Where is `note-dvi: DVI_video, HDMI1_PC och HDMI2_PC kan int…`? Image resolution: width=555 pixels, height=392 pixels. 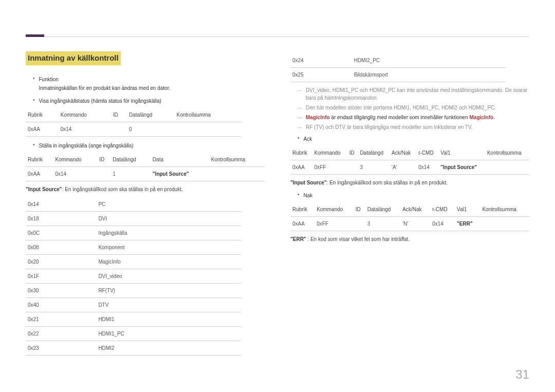 note-dvi: DVI_video, HDMI1_PC och HDMI2_PC kan int… is located at coordinates (413, 94).